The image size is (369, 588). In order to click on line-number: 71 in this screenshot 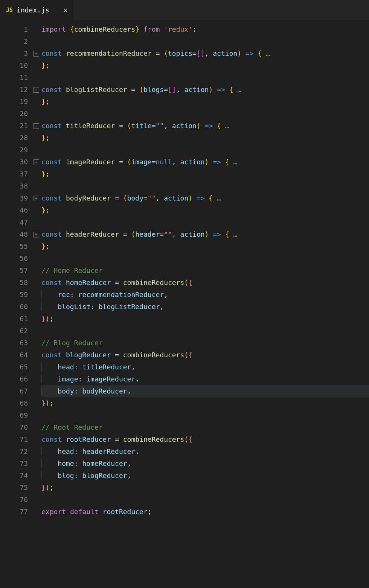, I will do `click(15, 439)`.